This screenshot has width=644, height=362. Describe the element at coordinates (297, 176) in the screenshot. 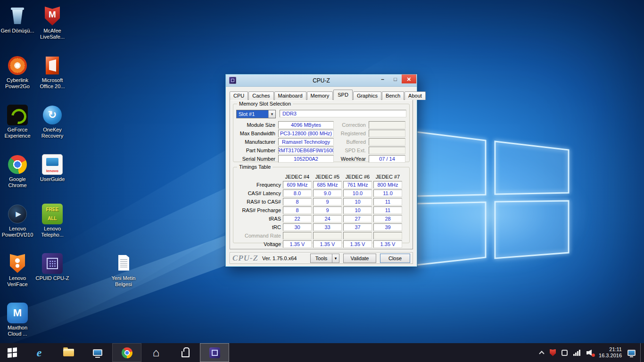

I see `column-header: JEDEC #4` at that location.